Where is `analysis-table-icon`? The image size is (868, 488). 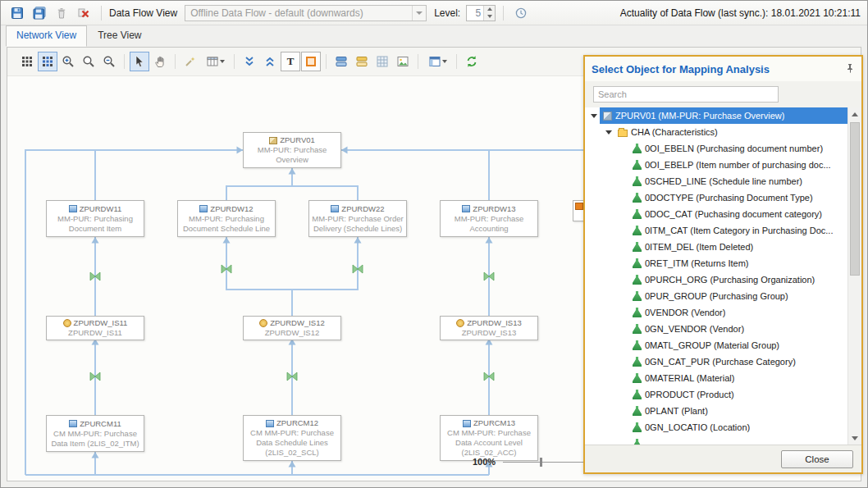
analysis-table-icon is located at coordinates (437, 62).